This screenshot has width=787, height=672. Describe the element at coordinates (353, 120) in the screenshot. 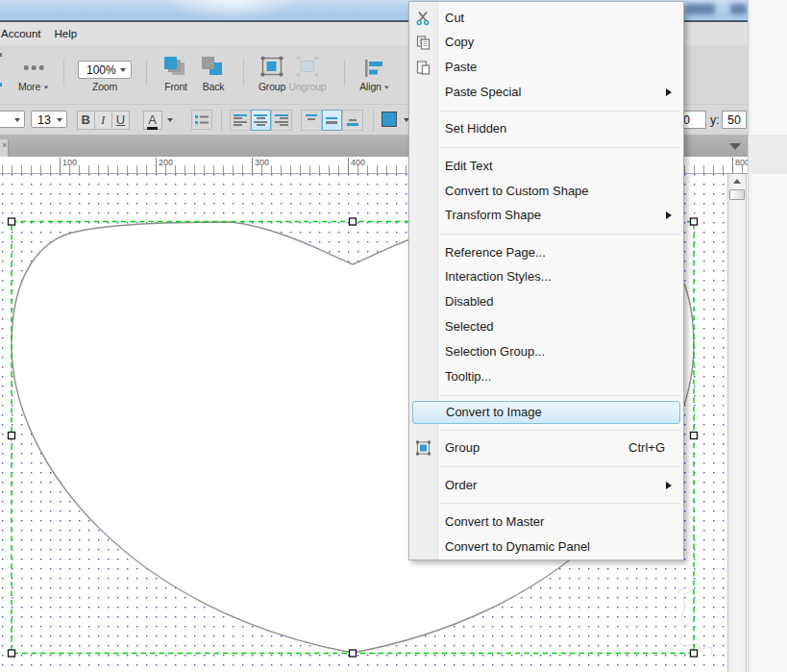

I see `align-bottom-button` at that location.